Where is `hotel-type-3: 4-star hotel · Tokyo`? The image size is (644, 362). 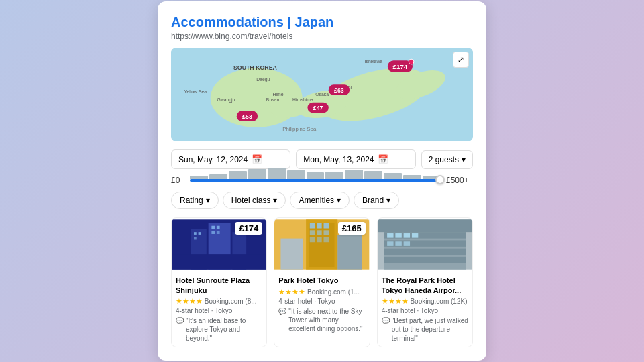
hotel-type-3: 4-star hotel · Tokyo is located at coordinates (425, 311).